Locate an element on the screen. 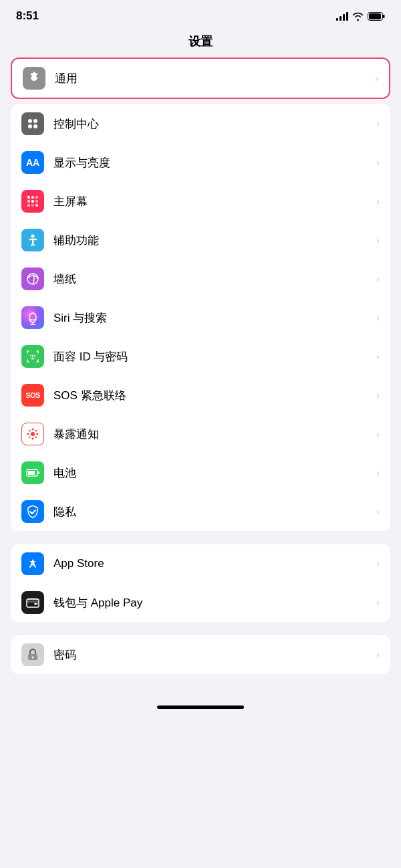 The width and height of the screenshot is (401, 868). siri-icon is located at coordinates (33, 318).